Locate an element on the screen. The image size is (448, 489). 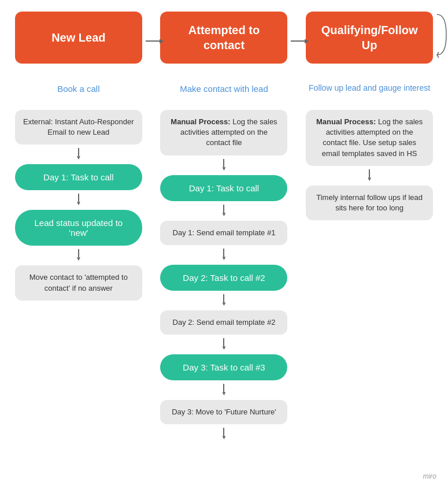
header-new-lead: New Lead is located at coordinates (79, 38).